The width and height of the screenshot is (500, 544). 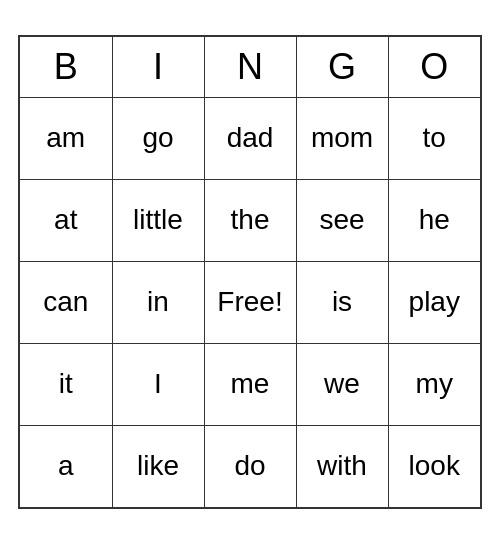 What do you see at coordinates (250, 67) in the screenshot?
I see `header-row: BINGO` at bounding box center [250, 67].